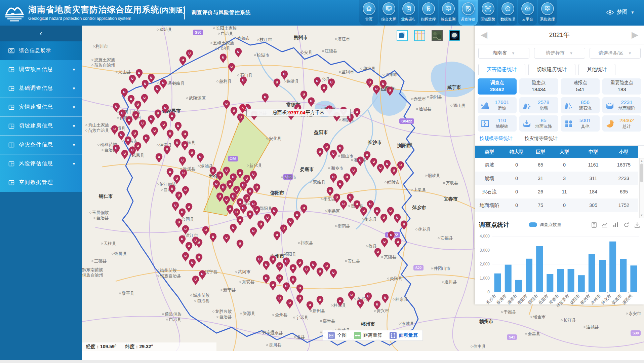 This screenshot has width=644, height=363. Describe the element at coordinates (615, 53) in the screenshot. I see `region-select-3: 请选择县/区▼` at that location.